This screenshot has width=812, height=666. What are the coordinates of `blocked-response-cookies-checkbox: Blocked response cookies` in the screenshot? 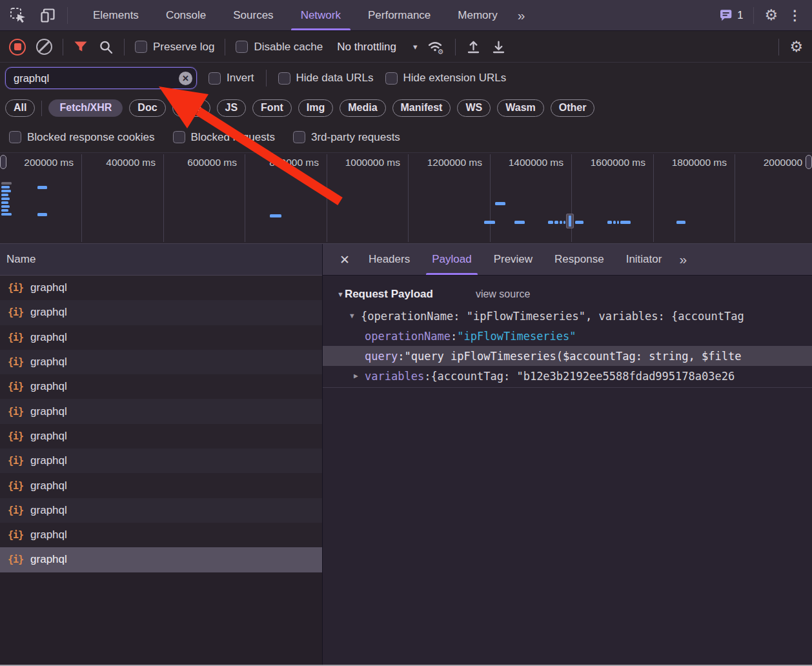 It's located at (82, 137).